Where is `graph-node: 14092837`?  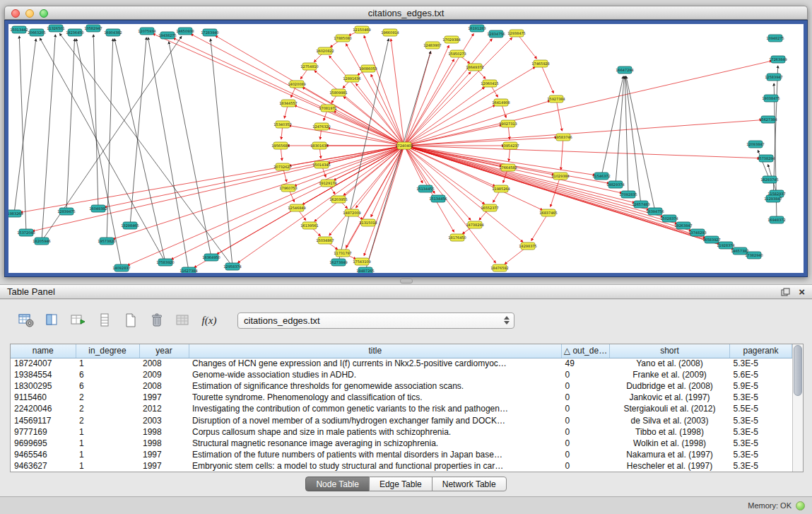
graph-node: 14092837 is located at coordinates (122, 268).